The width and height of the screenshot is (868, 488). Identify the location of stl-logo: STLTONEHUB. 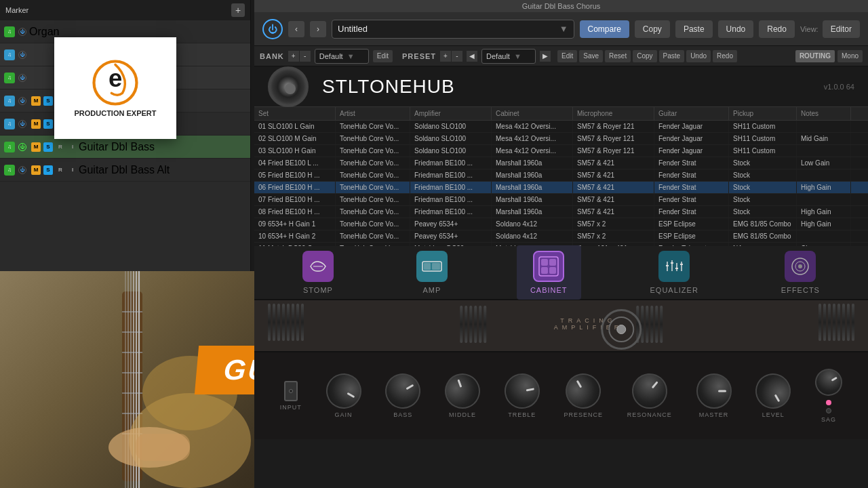
(389, 87).